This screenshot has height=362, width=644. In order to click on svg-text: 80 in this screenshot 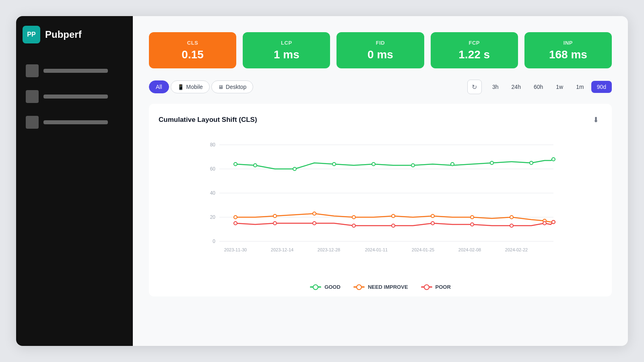, I will do `click(213, 145)`.